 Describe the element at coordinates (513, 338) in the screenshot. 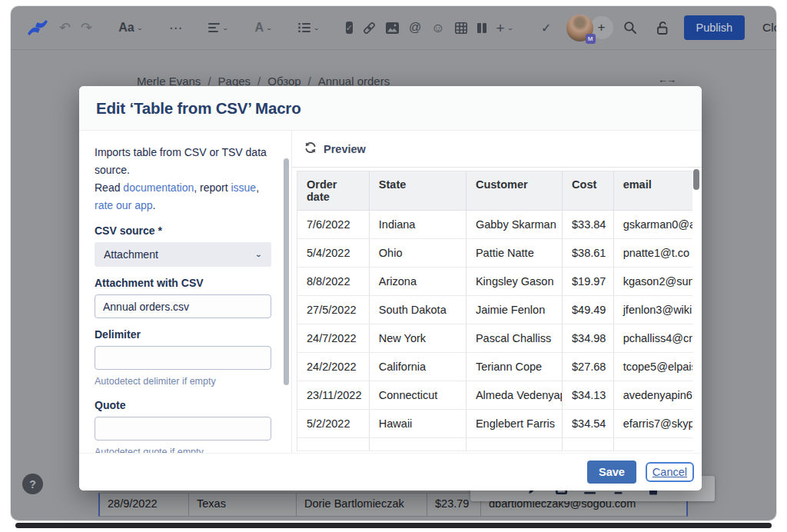

I see `table-cell: Pascal Challiss` at that location.